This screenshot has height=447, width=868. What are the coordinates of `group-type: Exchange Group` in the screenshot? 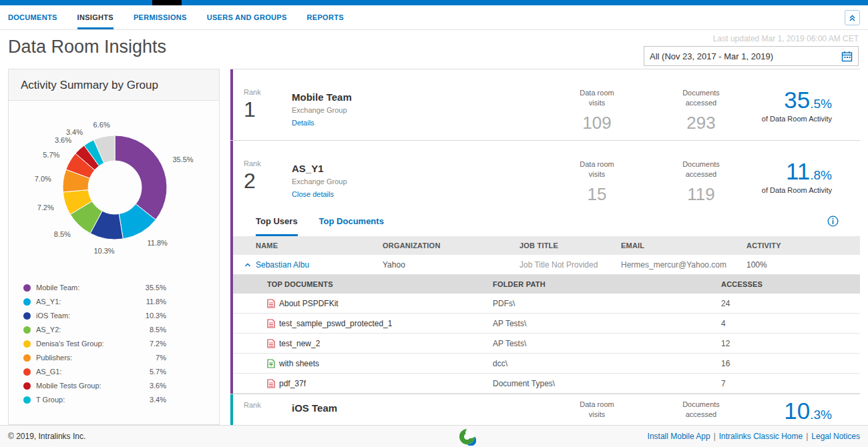 It's located at (322, 110).